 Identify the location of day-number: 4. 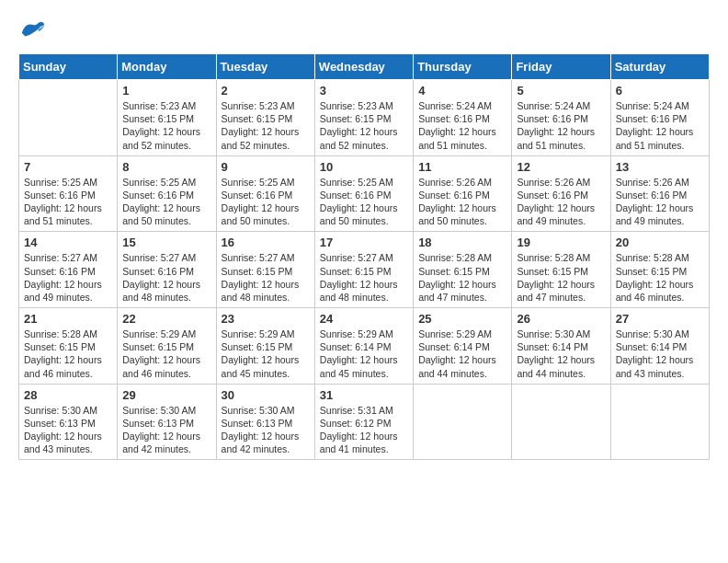
(462, 90).